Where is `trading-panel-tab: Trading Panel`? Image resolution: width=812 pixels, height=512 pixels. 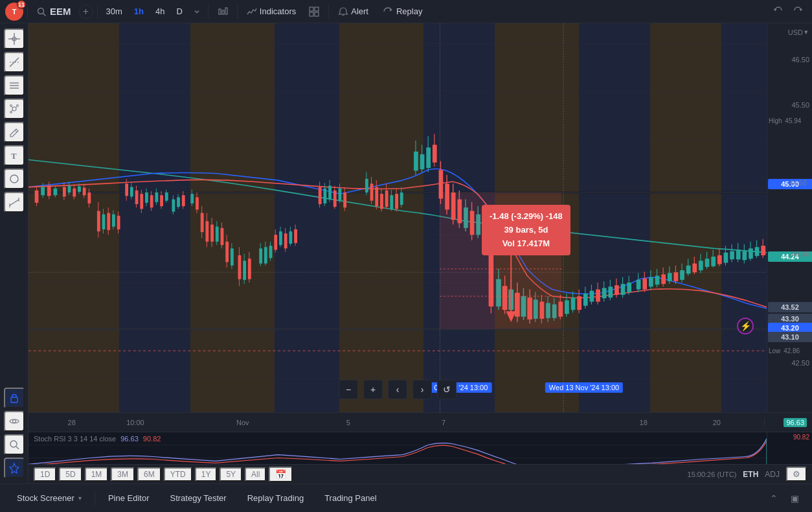
trading-panel-tab: Trading Panel is located at coordinates (350, 498).